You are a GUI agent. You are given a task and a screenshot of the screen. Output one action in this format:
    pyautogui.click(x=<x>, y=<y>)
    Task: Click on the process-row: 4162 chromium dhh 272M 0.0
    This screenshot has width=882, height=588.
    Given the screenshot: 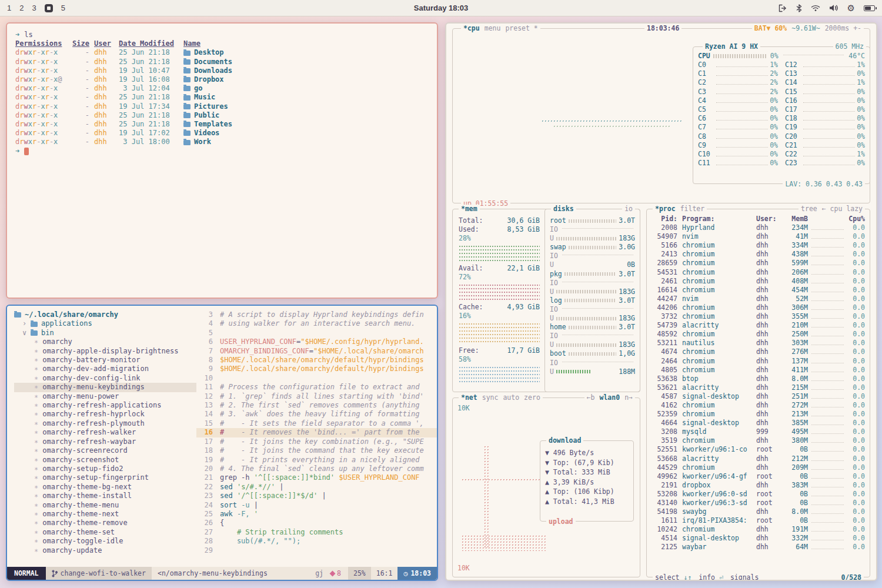 What is the action you would take?
    pyautogui.click(x=759, y=406)
    